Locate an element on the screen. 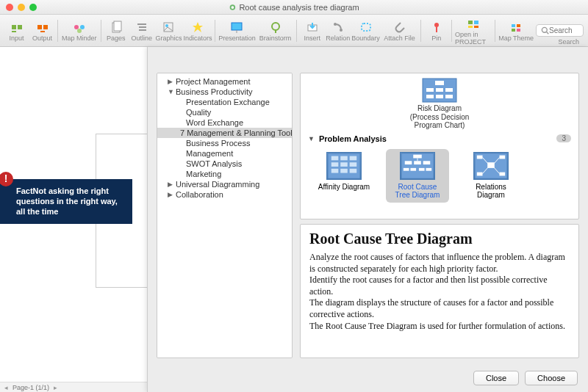 The width and height of the screenshot is (588, 392). search-field is located at coordinates (560, 31).